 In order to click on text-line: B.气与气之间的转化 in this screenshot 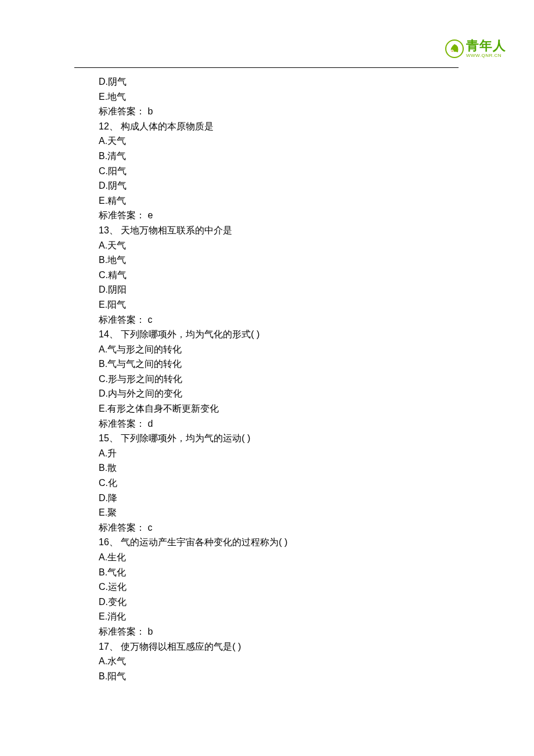, I will do `click(264, 364)`.